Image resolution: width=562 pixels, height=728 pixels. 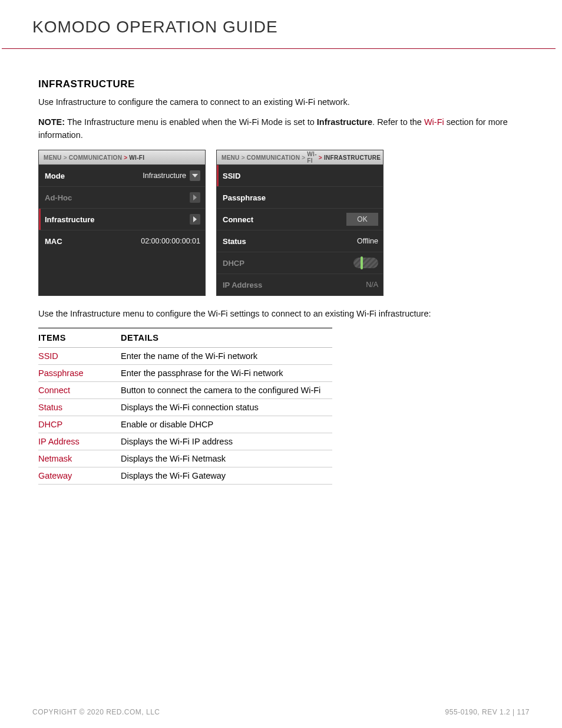 I want to click on table-item: Gateway, so click(x=80, y=476).